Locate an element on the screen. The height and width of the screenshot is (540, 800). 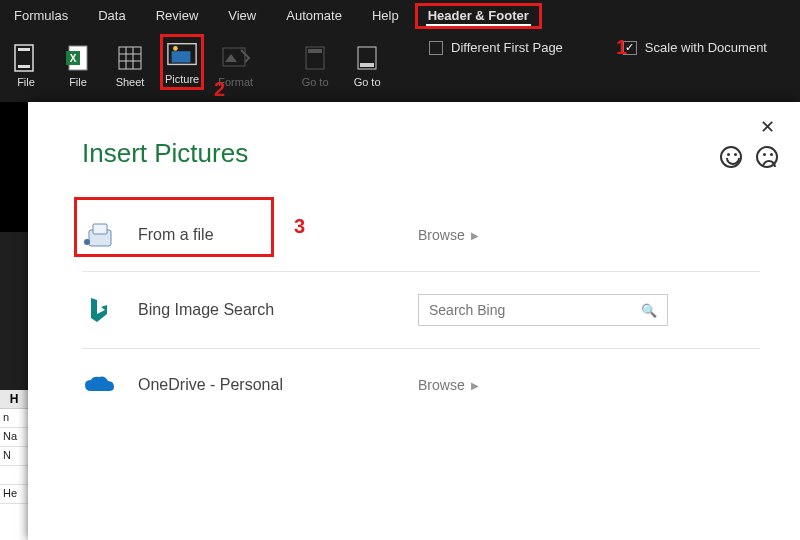
tab-data: Data is located at coordinates (112, 16).